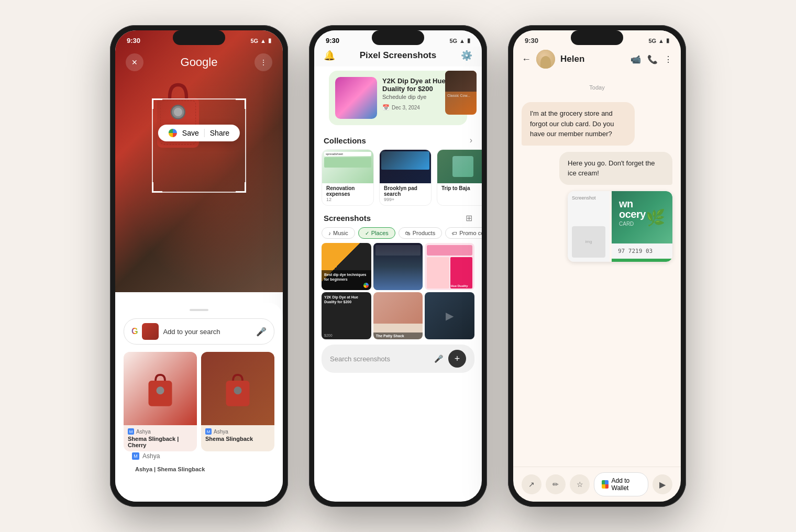  Describe the element at coordinates (207, 332) in the screenshot. I see `search-text: Add to your search` at that location.